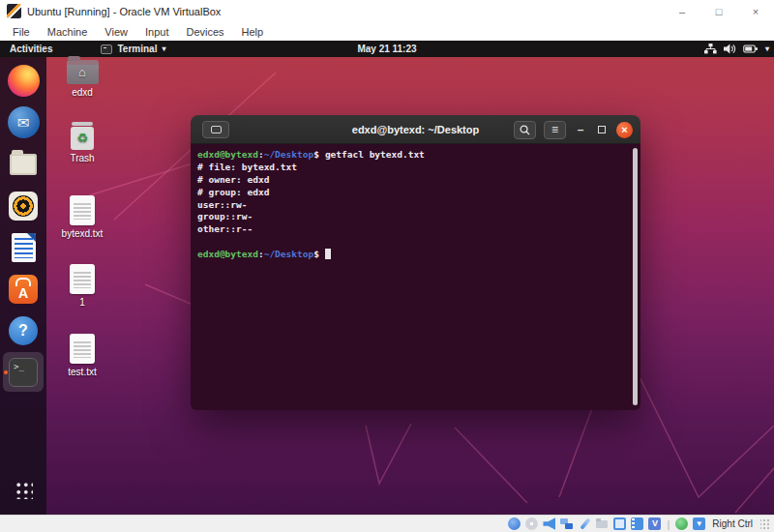  I want to click on terminal-cursor, so click(328, 253).